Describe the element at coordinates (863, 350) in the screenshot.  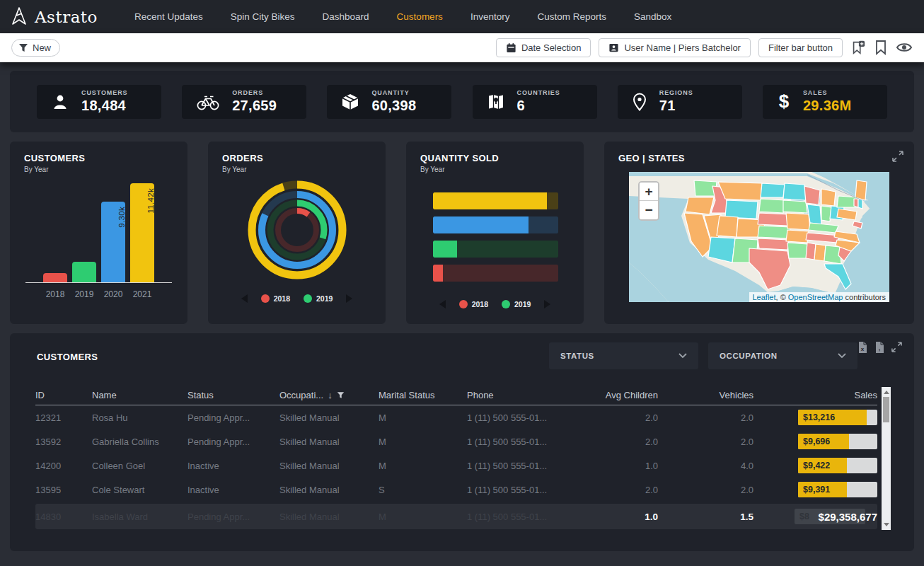
I see `svg-text: x` at that location.